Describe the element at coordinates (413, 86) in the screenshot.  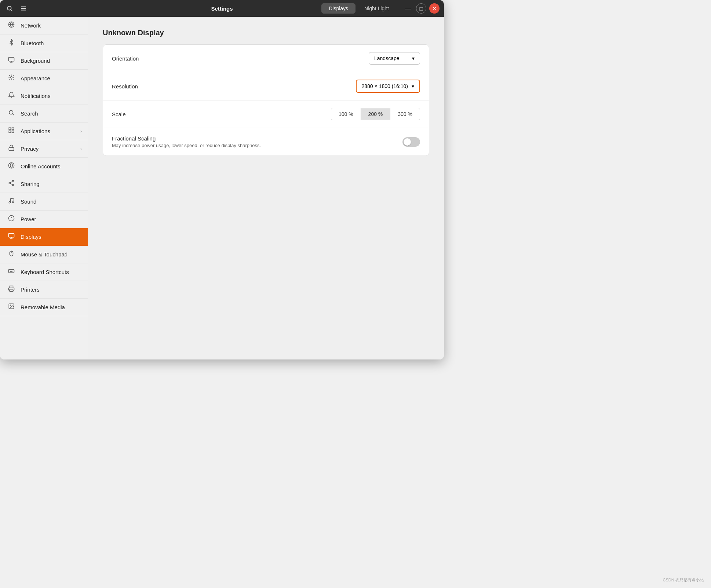
I see `resolution-chevron-icon: ▾` at that location.